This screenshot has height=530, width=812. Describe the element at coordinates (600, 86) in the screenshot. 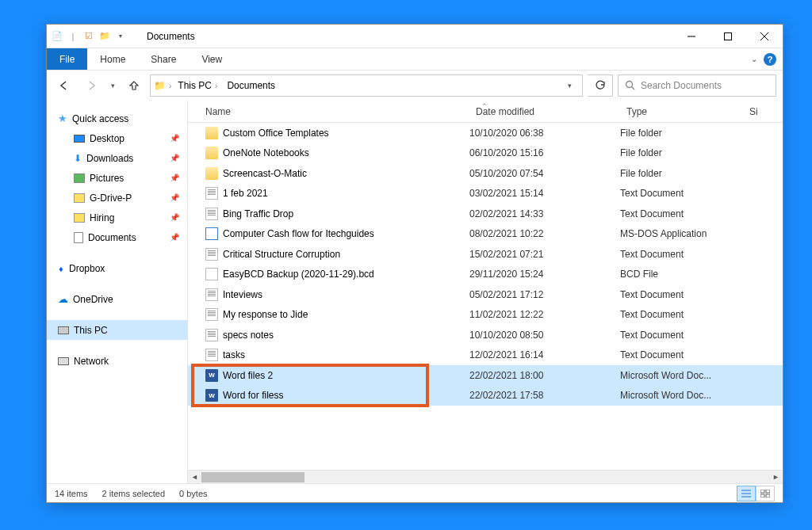

I see `refresh-button` at that location.